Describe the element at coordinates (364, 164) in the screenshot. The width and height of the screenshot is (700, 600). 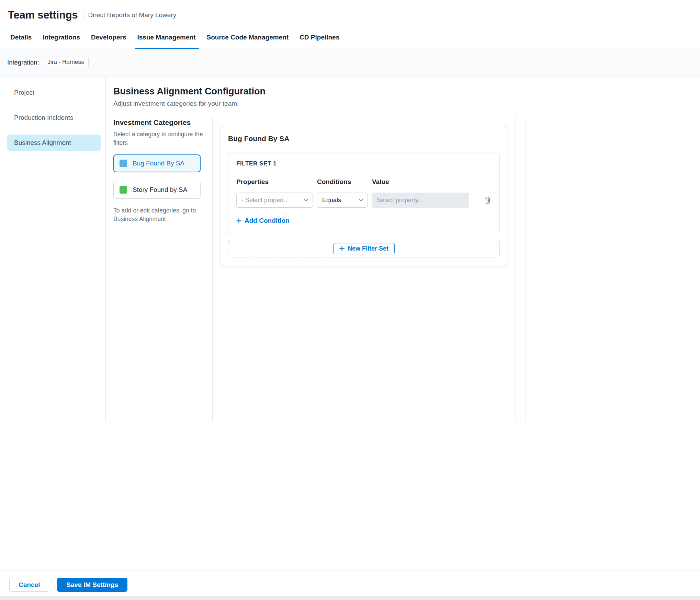
I see `filter-set-title: FILTER SET 1` at that location.